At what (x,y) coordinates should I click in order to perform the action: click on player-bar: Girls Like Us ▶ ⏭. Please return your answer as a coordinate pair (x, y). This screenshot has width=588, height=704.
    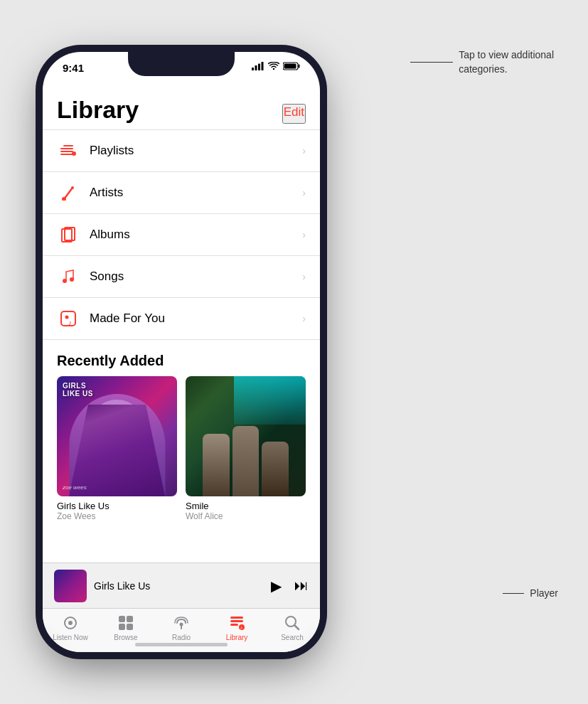
    Looking at the image, I should click on (181, 585).